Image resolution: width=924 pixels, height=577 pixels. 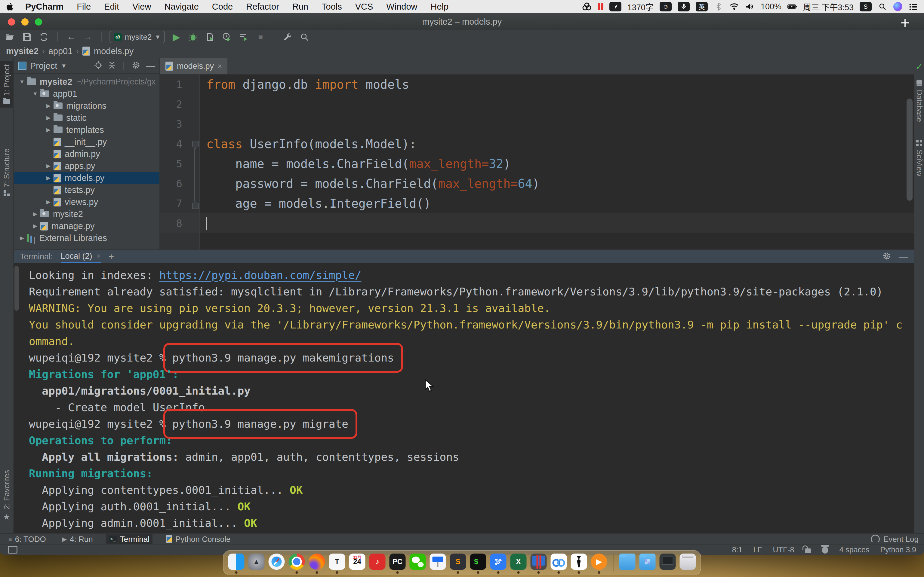 What do you see at coordinates (304, 37) in the screenshot?
I see `search-everywhere-icon` at bounding box center [304, 37].